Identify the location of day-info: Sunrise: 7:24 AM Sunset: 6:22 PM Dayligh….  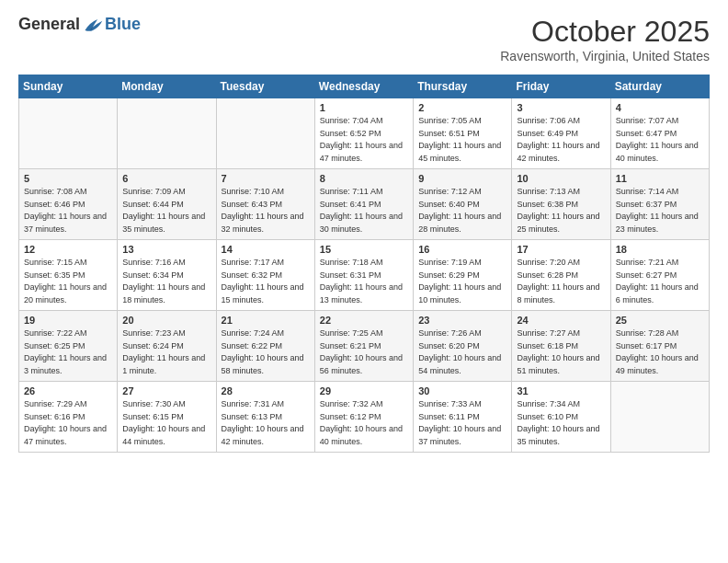
(266, 352).